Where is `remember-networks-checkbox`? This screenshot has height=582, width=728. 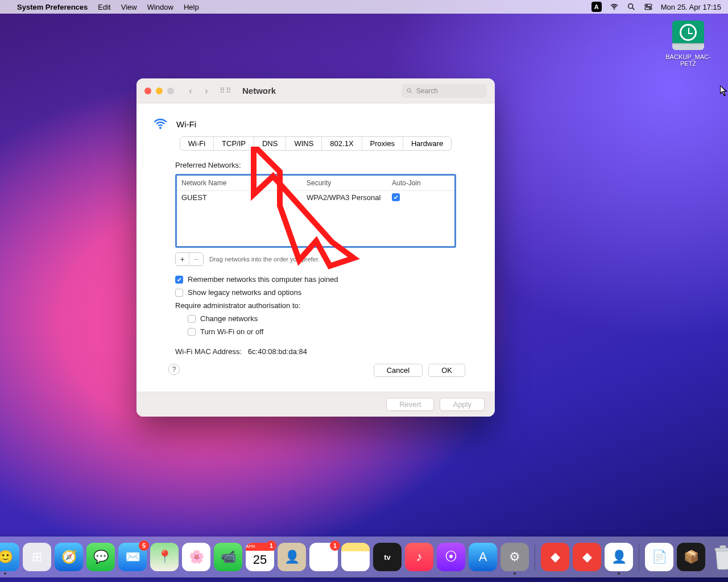
remember-networks-checkbox is located at coordinates (179, 280).